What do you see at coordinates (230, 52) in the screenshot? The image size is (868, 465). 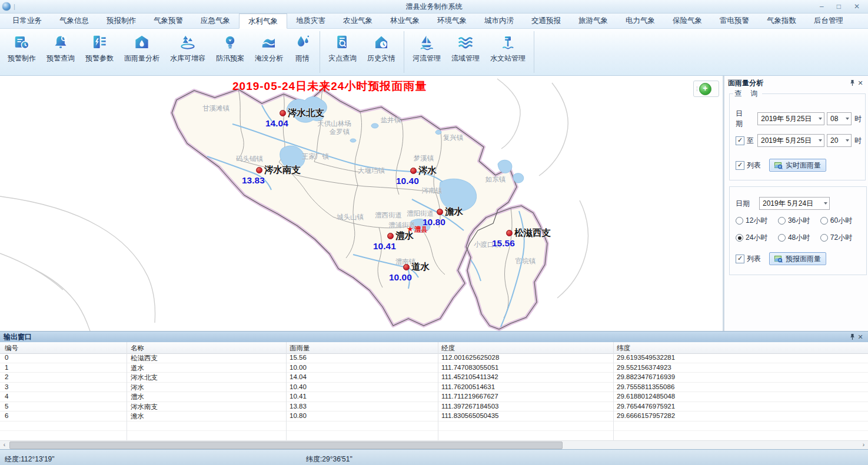 I see `flood-plan-button: 防汛预案` at bounding box center [230, 52].